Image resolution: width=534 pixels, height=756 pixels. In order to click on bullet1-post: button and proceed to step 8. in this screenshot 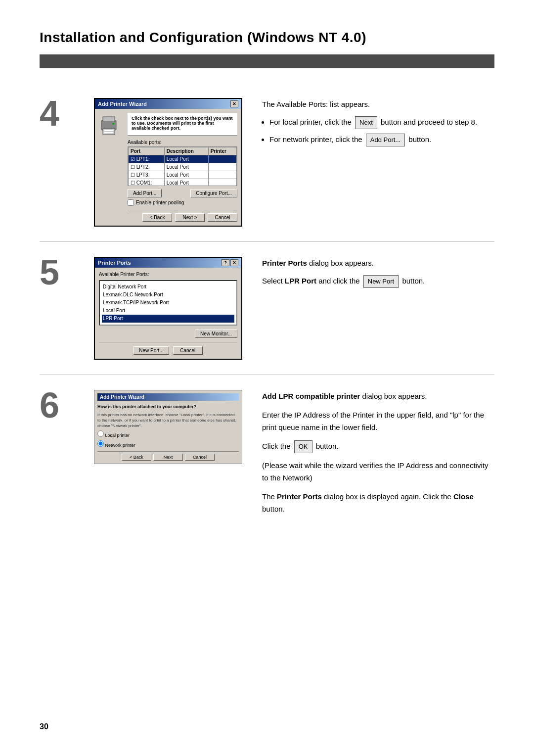, I will do `click(429, 122)`.